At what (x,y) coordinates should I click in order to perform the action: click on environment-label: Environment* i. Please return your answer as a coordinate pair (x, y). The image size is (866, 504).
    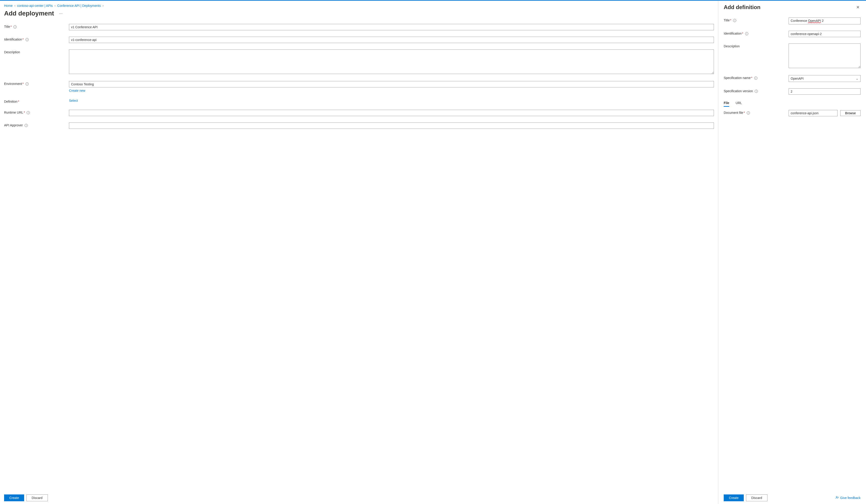
    Looking at the image, I should click on (36, 83).